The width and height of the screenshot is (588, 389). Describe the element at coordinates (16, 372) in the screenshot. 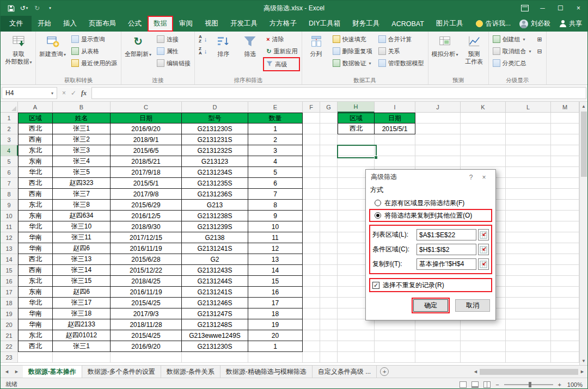

I see `sheet-nav-right-icon: ►` at that location.